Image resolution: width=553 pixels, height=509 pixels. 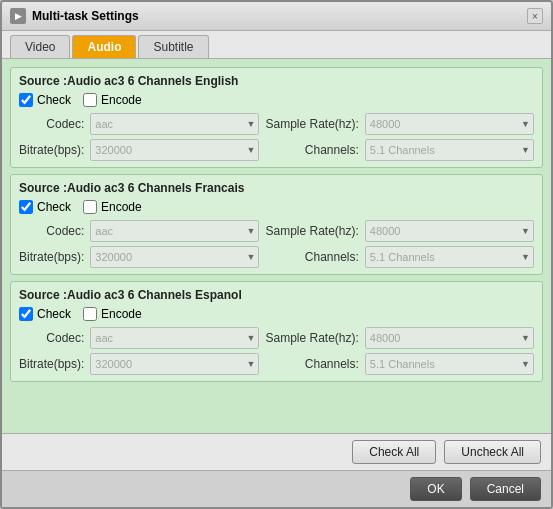 What do you see at coordinates (26, 207) in the screenshot?
I see `section-2-check-checkbox` at bounding box center [26, 207].